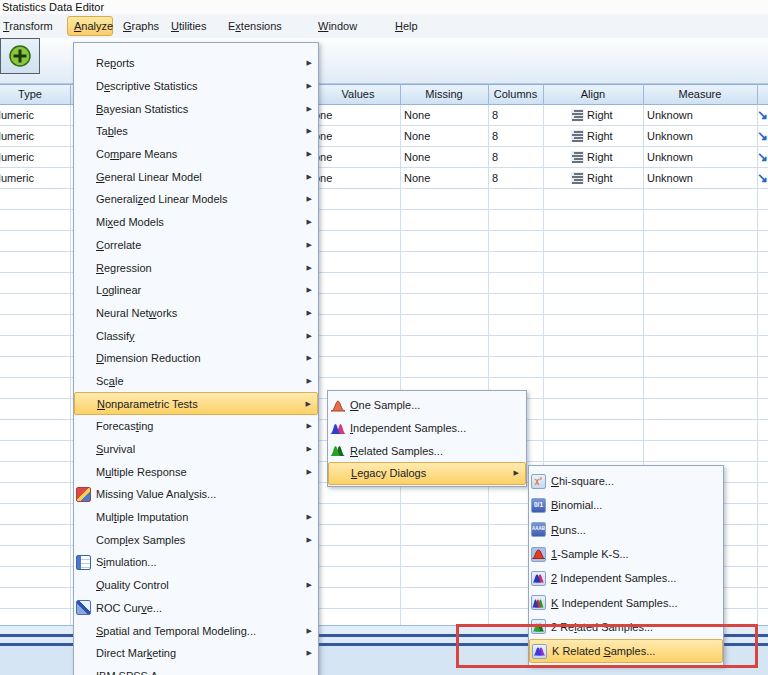 This screenshot has width=768, height=675. What do you see at coordinates (84, 494) in the screenshot?
I see `missing-value-analysis-icon` at bounding box center [84, 494].